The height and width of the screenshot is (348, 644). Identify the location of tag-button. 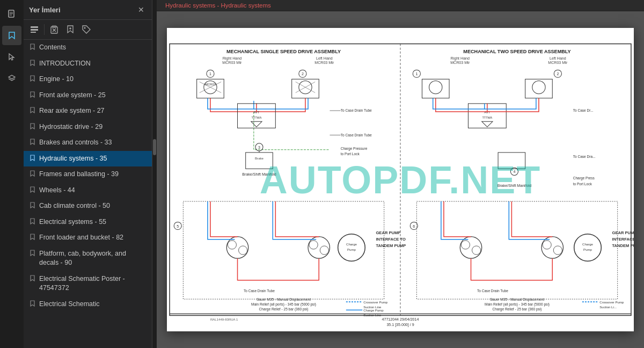
(86, 30).